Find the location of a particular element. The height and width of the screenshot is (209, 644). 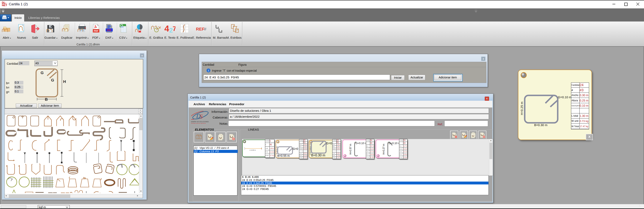

svg-text: REF is located at coordinates (200, 29).